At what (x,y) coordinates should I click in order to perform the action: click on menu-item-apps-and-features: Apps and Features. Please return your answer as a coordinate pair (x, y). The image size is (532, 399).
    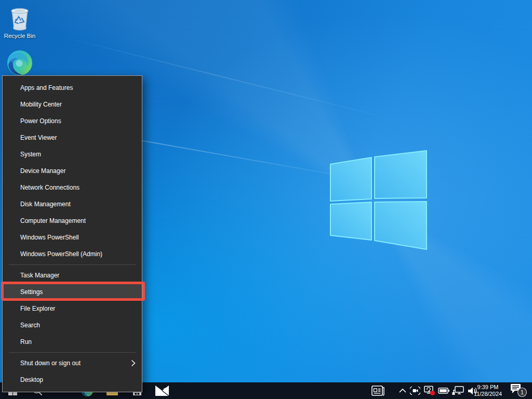
    Looking at the image, I should click on (72, 88).